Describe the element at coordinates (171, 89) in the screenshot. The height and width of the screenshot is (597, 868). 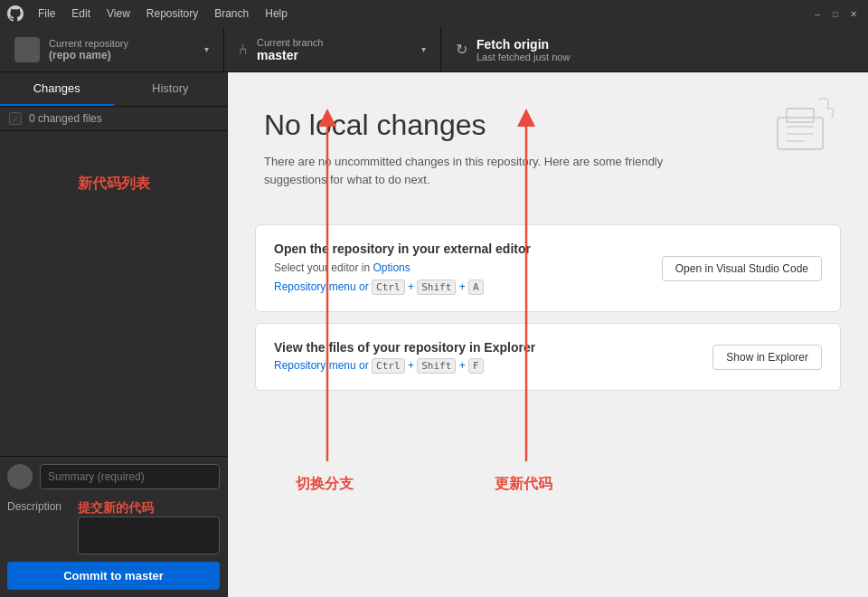
I see `tab-history: History` at that location.